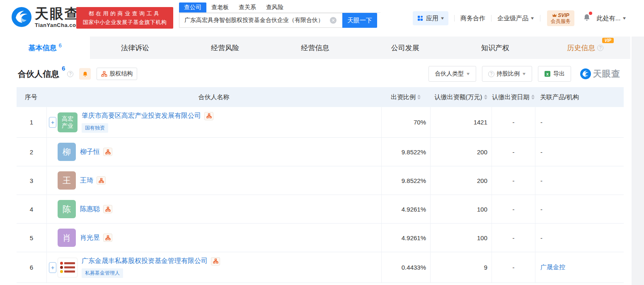  What do you see at coordinates (93, 181) in the screenshot?
I see `partner-name-wrap: 王琦` at bounding box center [93, 181].